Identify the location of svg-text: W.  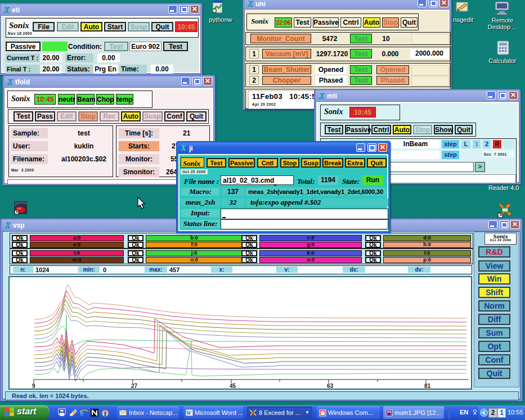
(189, 413).